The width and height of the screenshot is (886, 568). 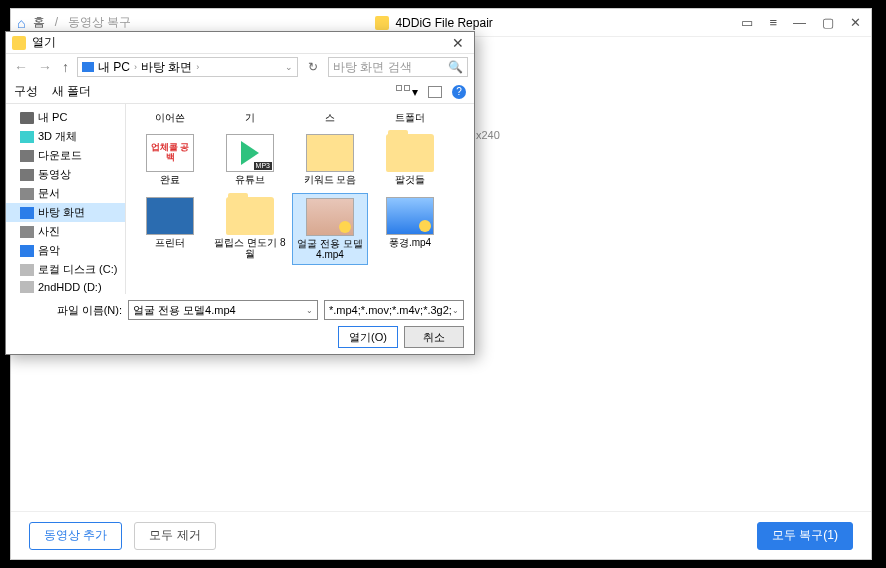 I want to click on file-item: 트폴더, so click(x=410, y=118).